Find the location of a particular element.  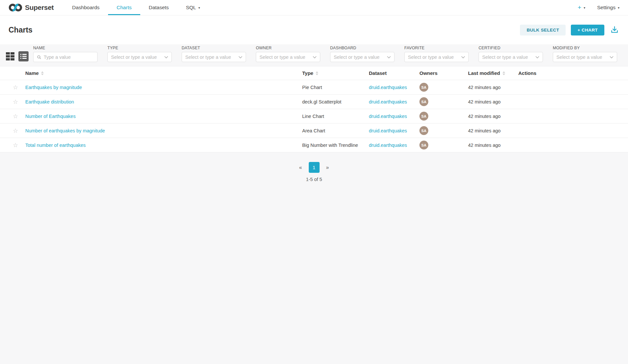

filter-name: NAME is located at coordinates (65, 54).